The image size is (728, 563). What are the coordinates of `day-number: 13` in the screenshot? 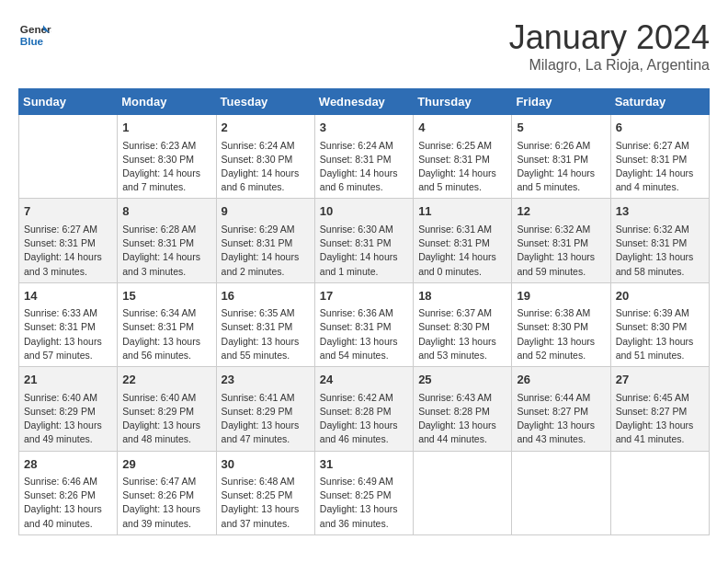 It's located at (660, 212).